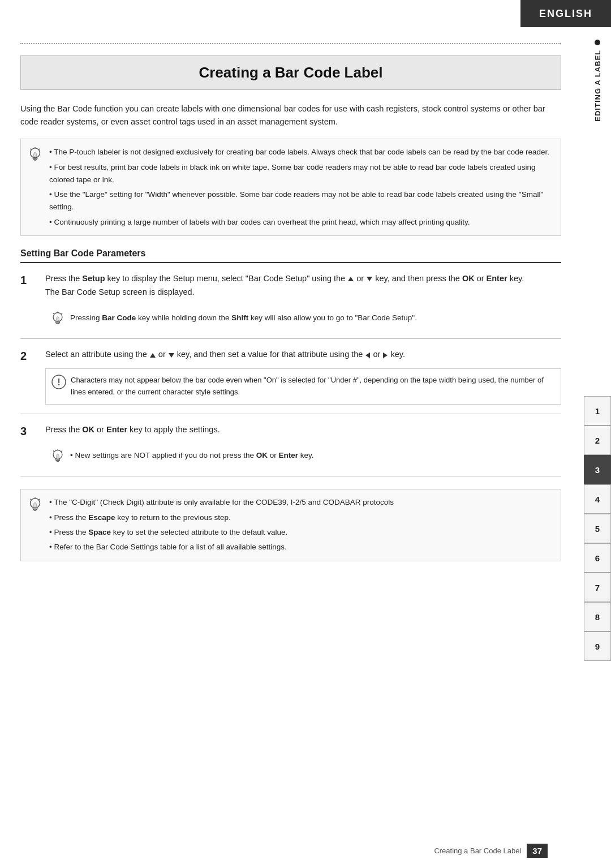 This screenshot has width=611, height=868. What do you see at coordinates (300, 547) in the screenshot?
I see `bottom-note-4: • Refer to the Bar Code Settings table f…` at bounding box center [300, 547].